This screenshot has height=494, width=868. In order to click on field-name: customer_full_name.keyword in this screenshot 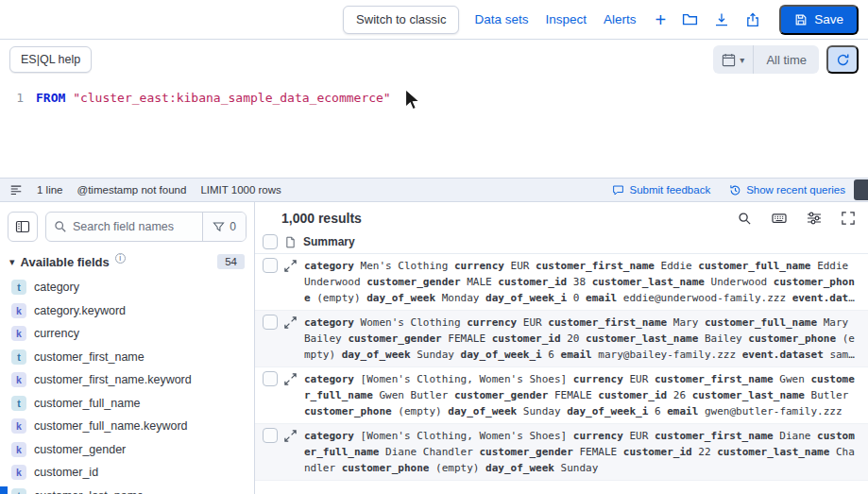, I will do `click(111, 426)`.